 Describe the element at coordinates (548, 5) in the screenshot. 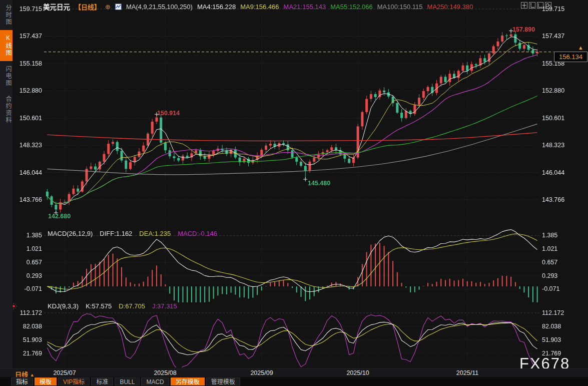

I see `exit-chart-icon` at that location.